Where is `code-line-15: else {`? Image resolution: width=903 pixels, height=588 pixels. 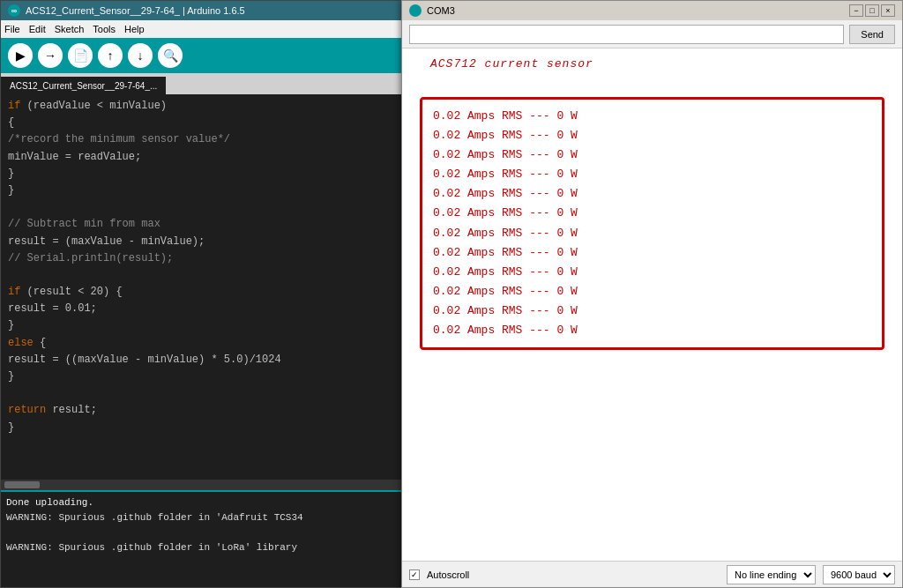 code-line-15: else { is located at coordinates (203, 344).